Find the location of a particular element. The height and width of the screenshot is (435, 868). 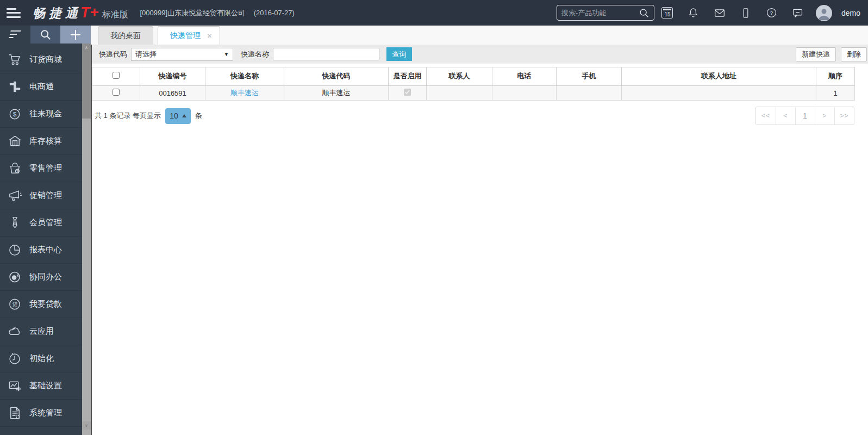

col-mobile: 手机 is located at coordinates (589, 77).